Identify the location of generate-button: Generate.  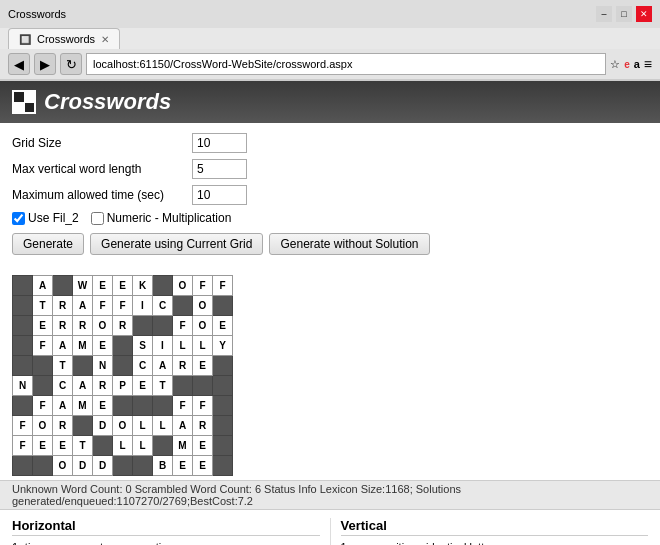
(48, 244).